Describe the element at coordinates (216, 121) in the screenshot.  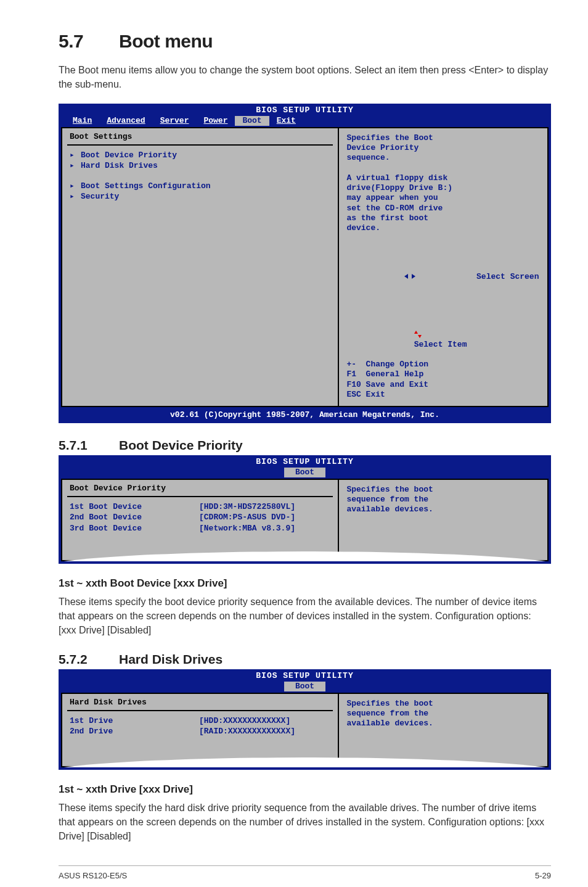
I see `bios-tab-power: Power` at that location.